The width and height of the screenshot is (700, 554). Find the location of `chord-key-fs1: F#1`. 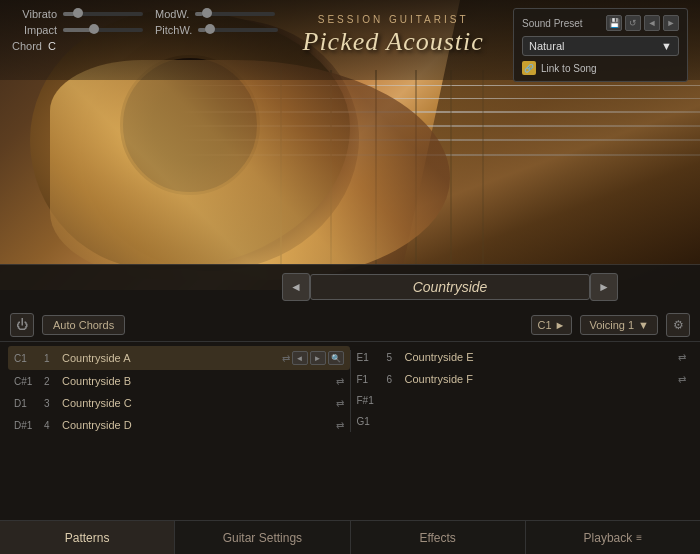

chord-key-fs1: F#1 is located at coordinates (370, 400).